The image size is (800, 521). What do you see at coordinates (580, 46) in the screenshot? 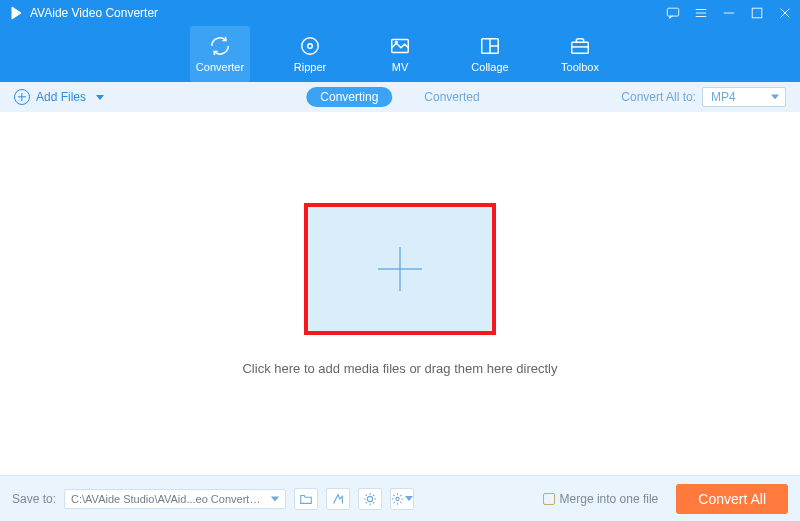
I see `toolbox-icon` at bounding box center [580, 46].